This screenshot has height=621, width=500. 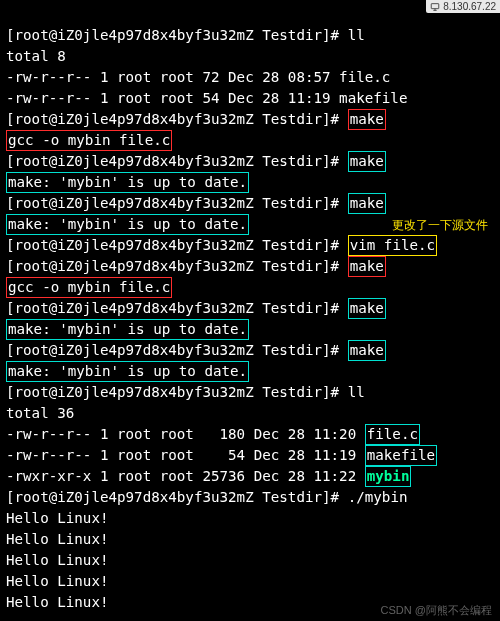 I want to click on total-line: total 8, so click(x=36, y=56).